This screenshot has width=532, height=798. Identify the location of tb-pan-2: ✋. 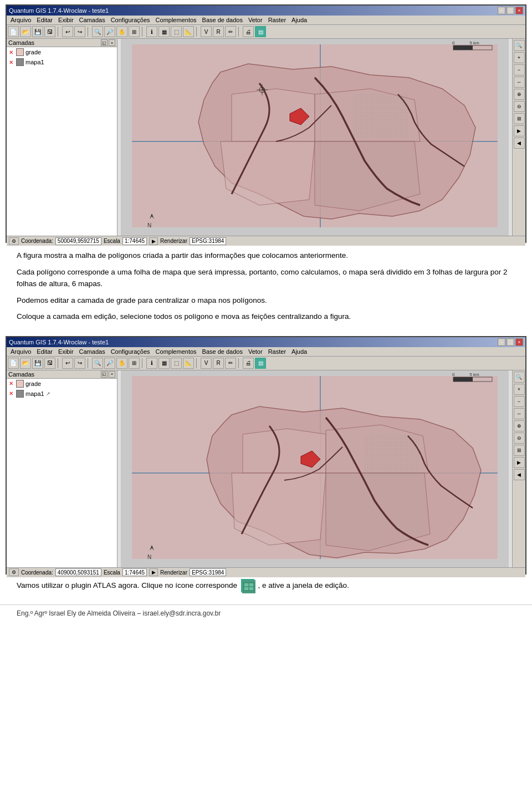
(122, 363).